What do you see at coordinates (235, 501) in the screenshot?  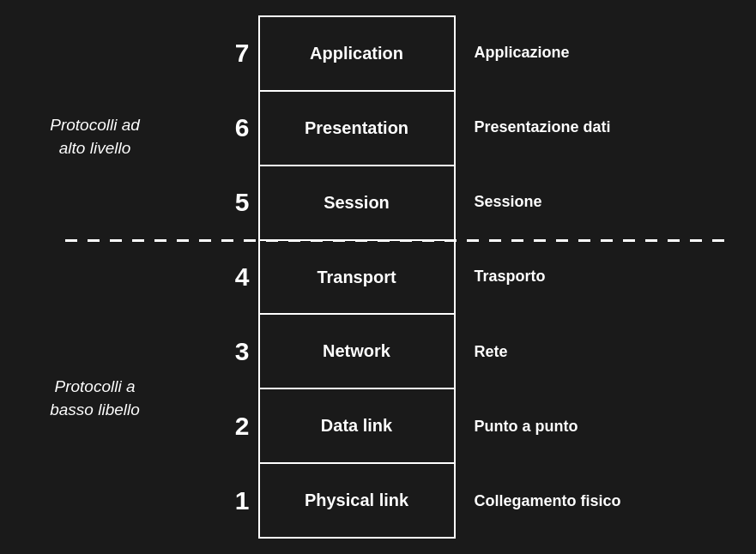 I see `layer-number-1: 1` at bounding box center [235, 501].